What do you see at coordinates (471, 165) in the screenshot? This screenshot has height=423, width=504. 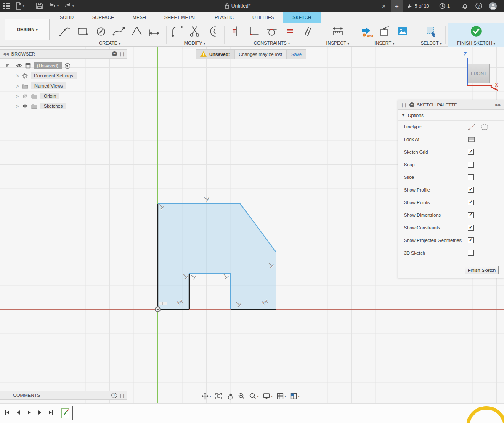 I see `snap-checkbox` at bounding box center [471, 165].